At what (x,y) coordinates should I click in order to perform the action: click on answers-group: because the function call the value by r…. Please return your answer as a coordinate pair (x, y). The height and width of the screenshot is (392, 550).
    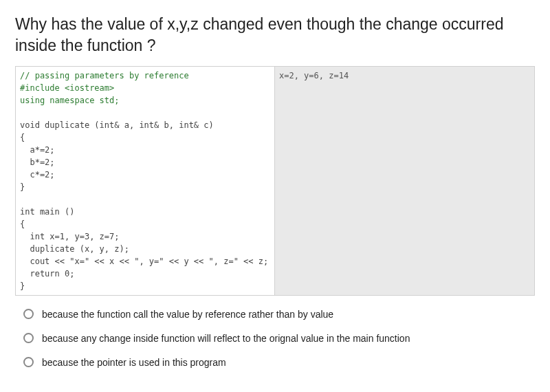
    Looking at the image, I should click on (275, 338).